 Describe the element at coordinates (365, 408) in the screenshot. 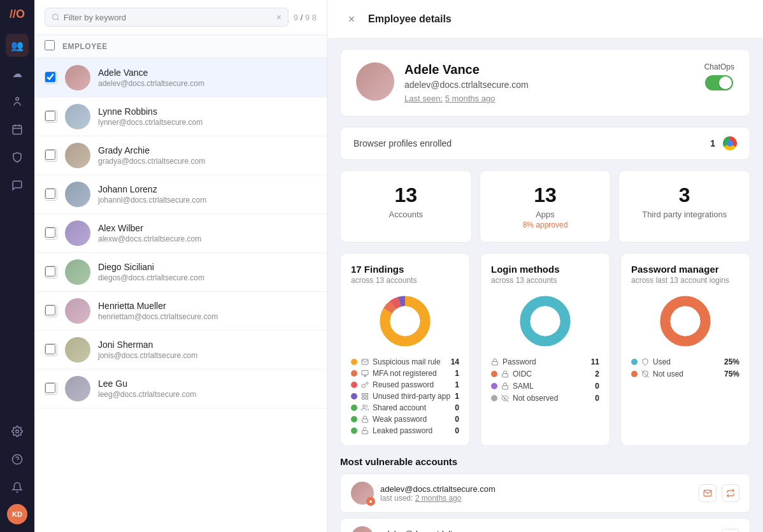

I see `users-icon` at that location.